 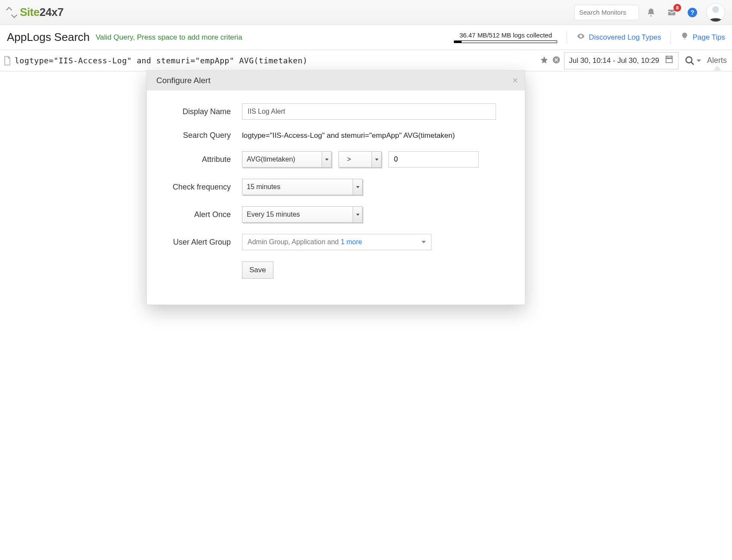 What do you see at coordinates (169, 37) in the screenshot?
I see `query-valid-hint: Valid Query, Press space to add more cri…` at bounding box center [169, 37].